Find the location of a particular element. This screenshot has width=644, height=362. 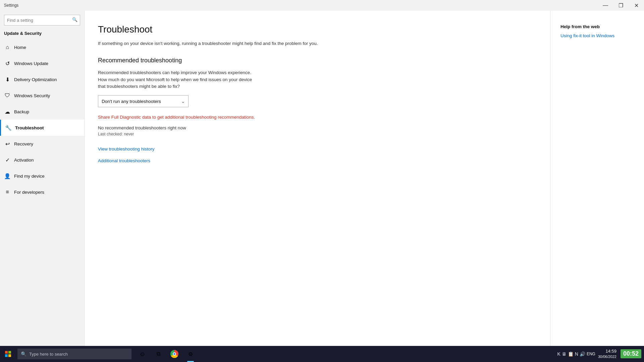

app-title: Settings is located at coordinates (11, 5).